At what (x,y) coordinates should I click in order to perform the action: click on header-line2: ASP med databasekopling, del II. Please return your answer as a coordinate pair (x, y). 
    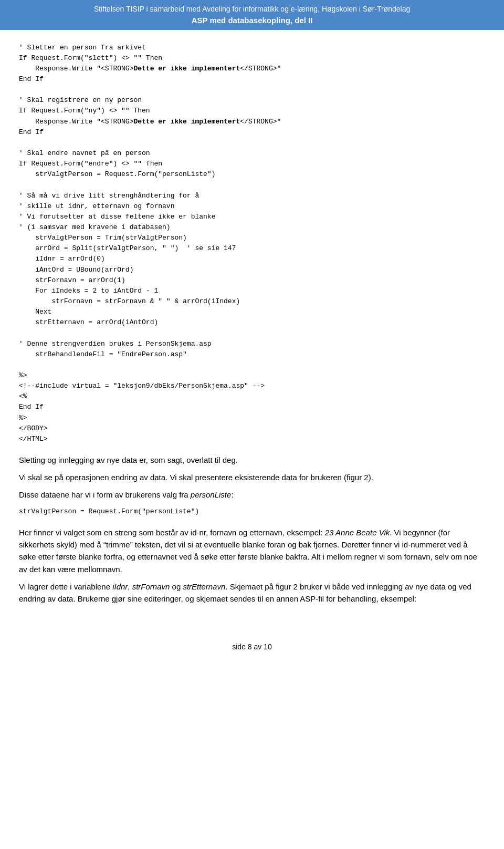
    Looking at the image, I should click on (252, 20).